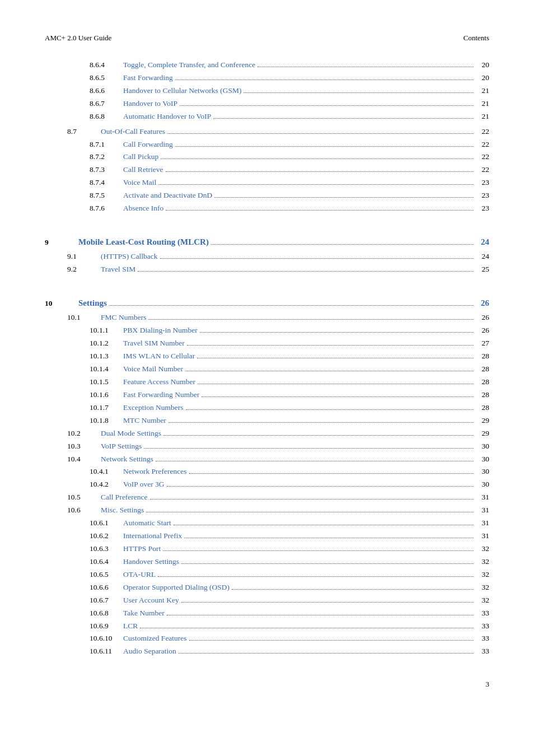  What do you see at coordinates (267, 600) in the screenshot?
I see `toc-entry: 10.6.7User Account Key32` at bounding box center [267, 600].